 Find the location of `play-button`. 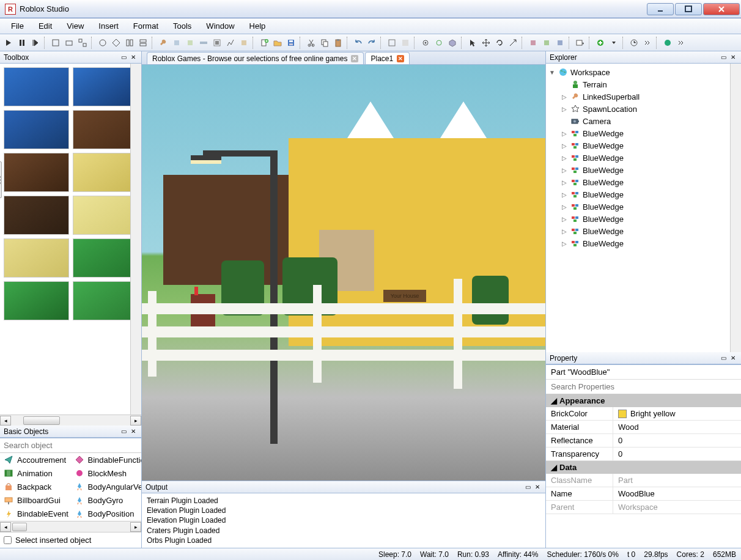

play-button is located at coordinates (9, 43).